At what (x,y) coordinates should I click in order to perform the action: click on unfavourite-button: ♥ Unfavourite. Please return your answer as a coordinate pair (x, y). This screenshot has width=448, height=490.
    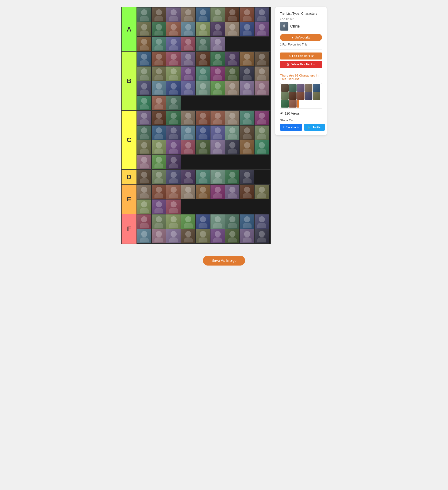
    Looking at the image, I should click on (301, 37).